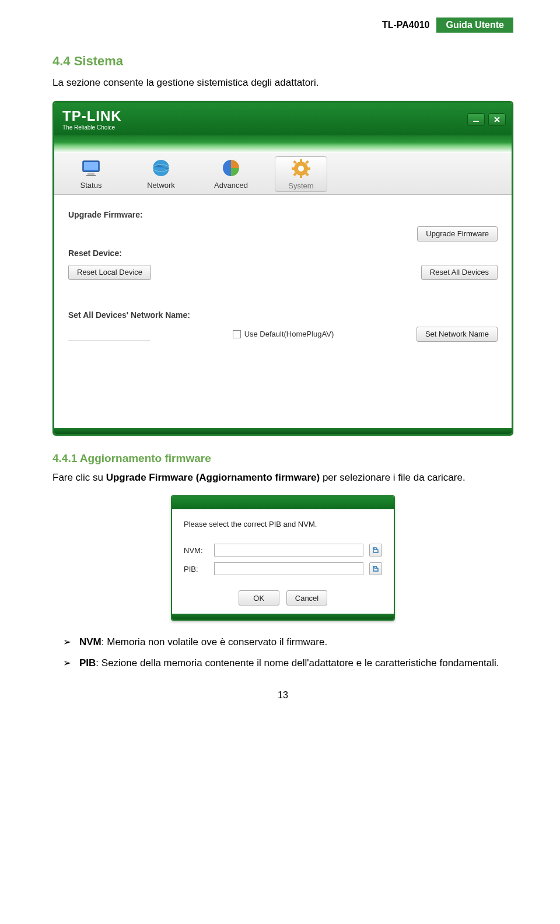  I want to click on dialog-prompt: Please select the correct PIB and NVM., so click(283, 524).